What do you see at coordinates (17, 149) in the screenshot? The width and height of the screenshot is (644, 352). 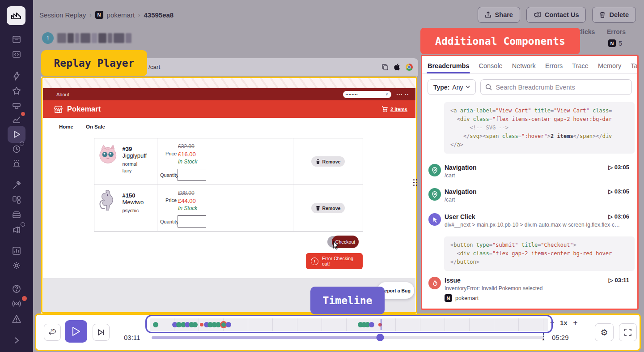 I see `history-icon` at bounding box center [17, 149].